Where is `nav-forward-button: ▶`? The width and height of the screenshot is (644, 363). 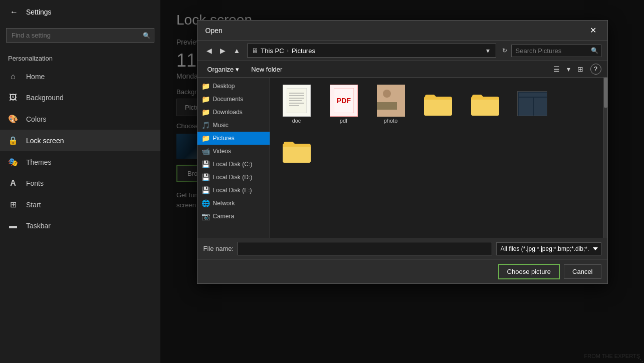
nav-forward-button: ▶ is located at coordinates (223, 51).